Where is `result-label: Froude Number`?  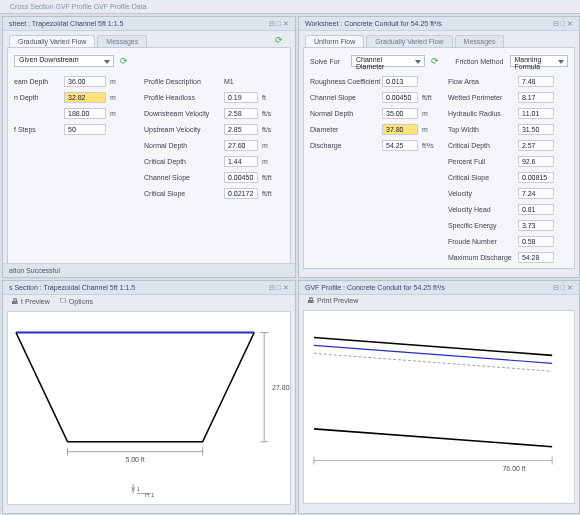
result-label: Froude Number is located at coordinates (483, 242).